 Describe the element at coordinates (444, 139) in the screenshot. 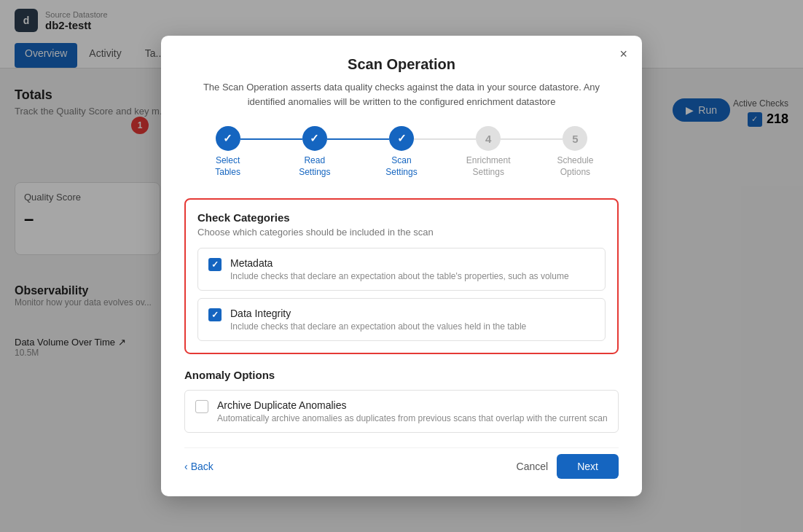

I see `step-3-connector` at that location.